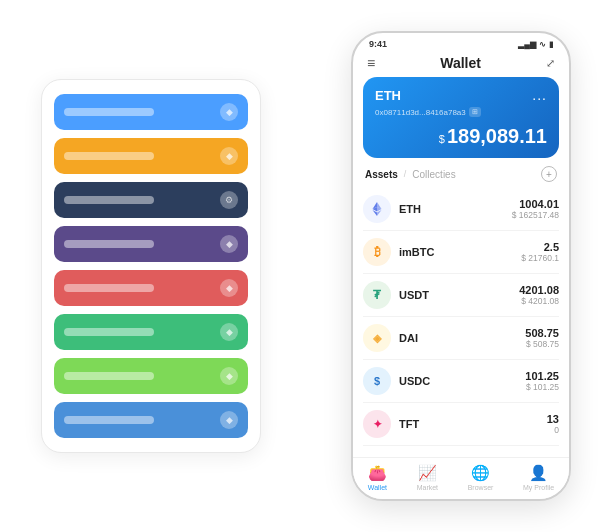 The image size is (602, 532). I want to click on expand-icon: ⤢, so click(550, 64).